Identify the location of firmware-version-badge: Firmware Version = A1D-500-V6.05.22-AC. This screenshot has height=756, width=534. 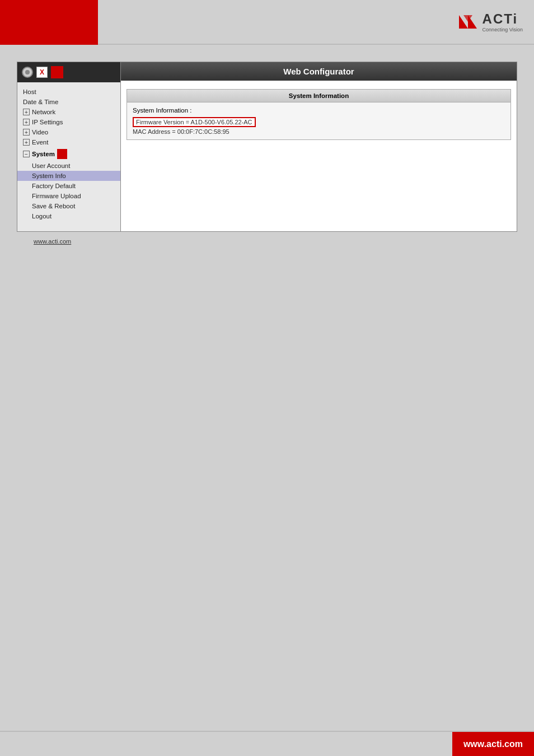
(194, 122).